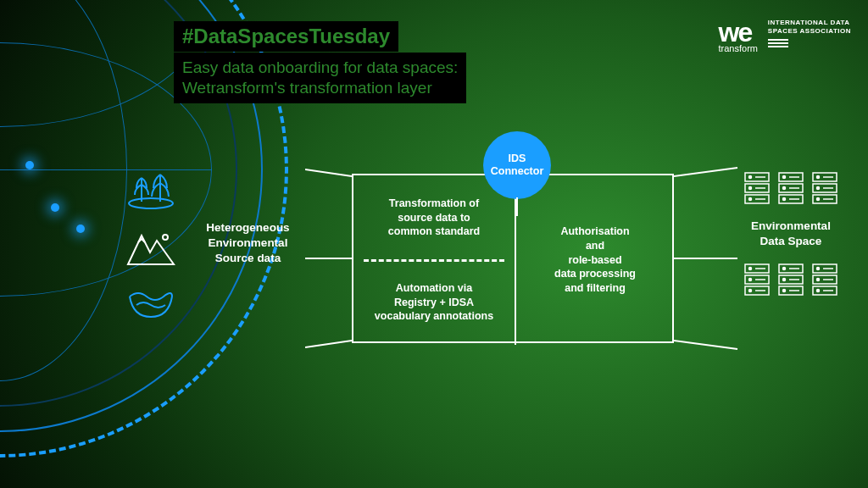  What do you see at coordinates (287, 36) in the screenshot?
I see `hashtag-title: #DataSpacesTuesday` at bounding box center [287, 36].